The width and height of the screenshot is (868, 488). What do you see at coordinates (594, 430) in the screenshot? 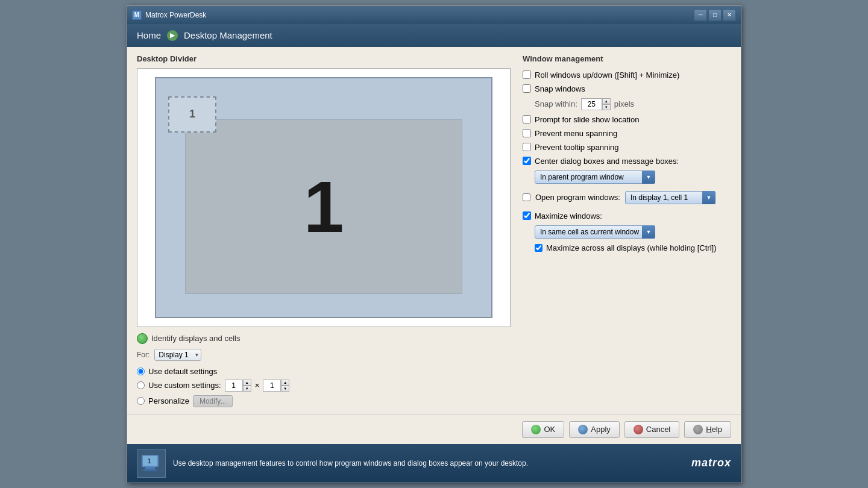
I see `apply-button: Apply` at bounding box center [594, 430].